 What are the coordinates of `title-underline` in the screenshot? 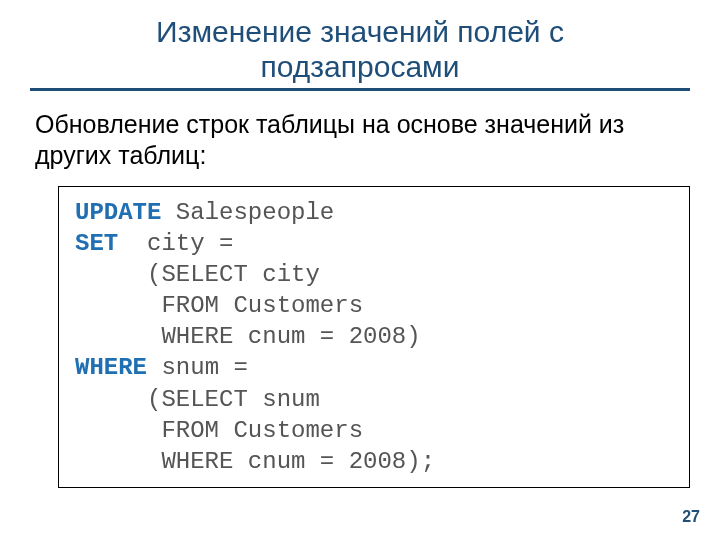 It's located at (360, 90).